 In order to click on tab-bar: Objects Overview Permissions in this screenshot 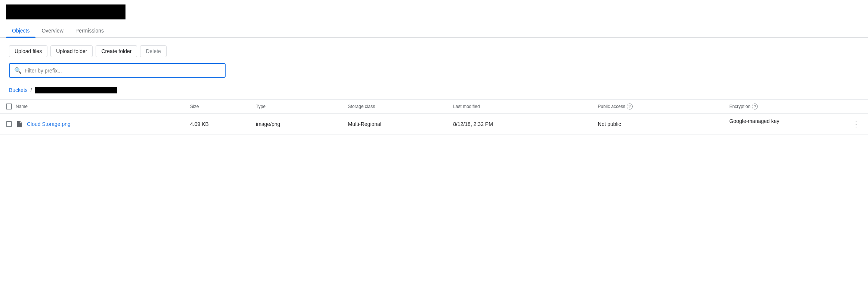, I will do `click(434, 31)`.